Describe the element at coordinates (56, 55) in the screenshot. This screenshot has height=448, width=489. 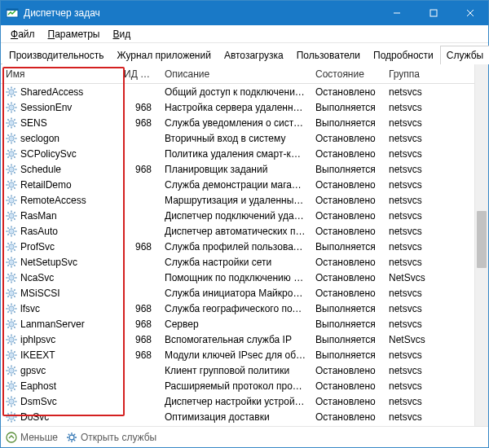
I see `tab-performance: Производительность` at that location.